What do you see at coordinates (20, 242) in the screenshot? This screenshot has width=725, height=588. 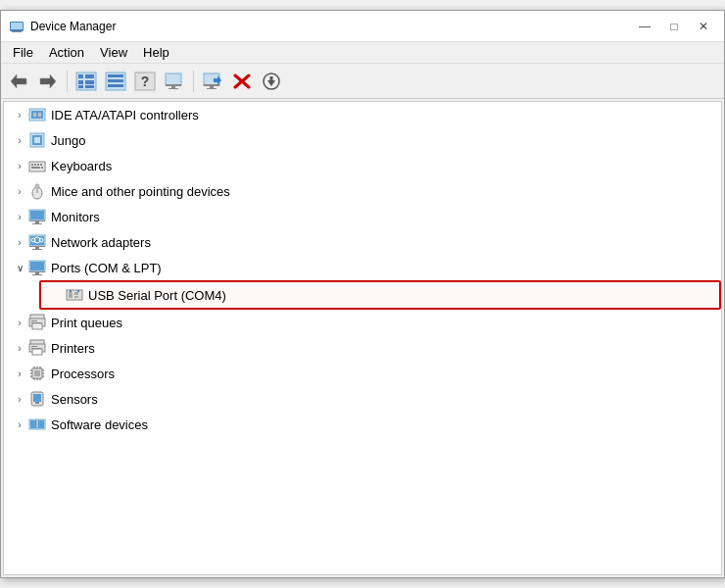 I see `expand-network: ›` at bounding box center [20, 242].